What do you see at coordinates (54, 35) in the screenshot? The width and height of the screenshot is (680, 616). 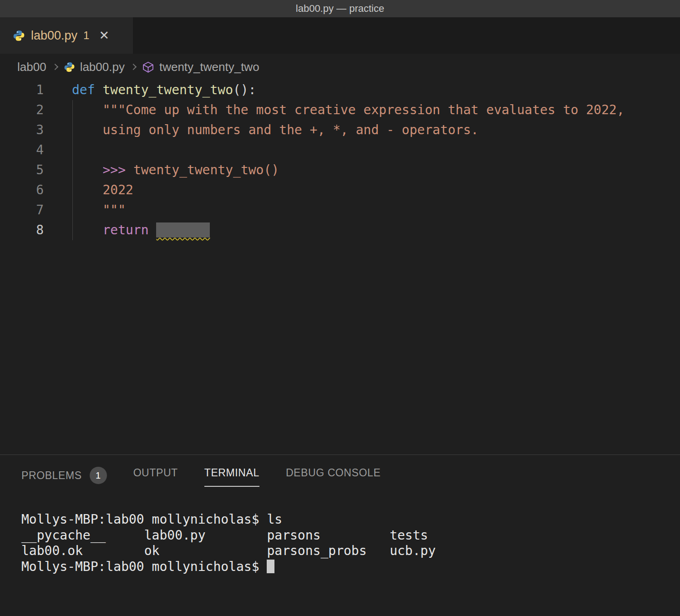 I see `tab-filename: lab00.py` at bounding box center [54, 35].